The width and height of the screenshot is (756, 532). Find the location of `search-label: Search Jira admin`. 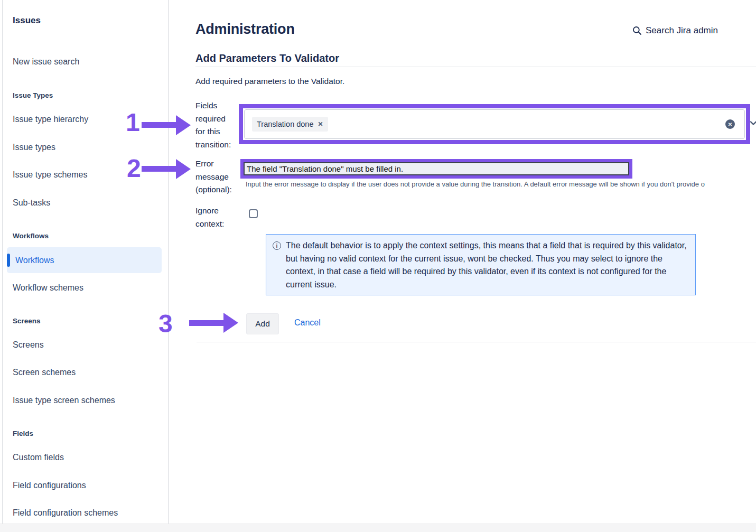

search-label: Search Jira admin is located at coordinates (682, 31).